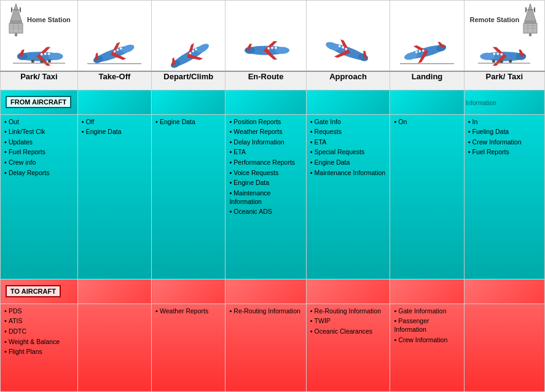 Image resolution: width=545 pixels, height=392 pixels. I want to click on from-row-depart, so click(189, 102).